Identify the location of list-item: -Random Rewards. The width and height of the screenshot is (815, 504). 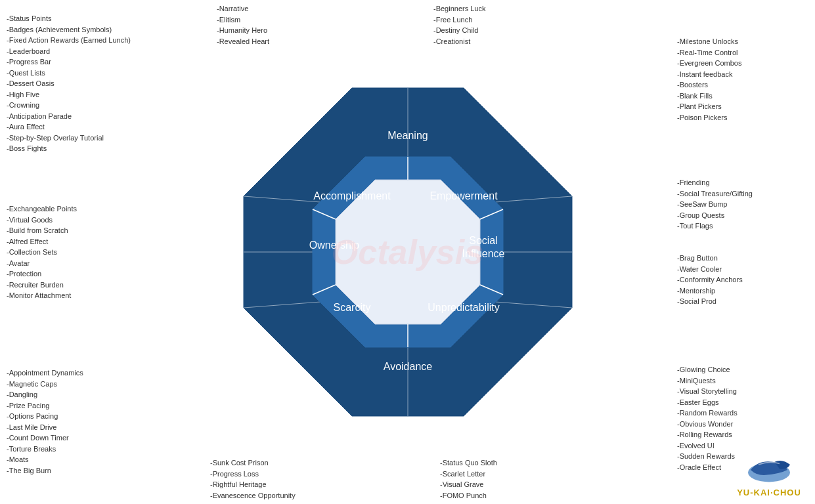
(743, 413).